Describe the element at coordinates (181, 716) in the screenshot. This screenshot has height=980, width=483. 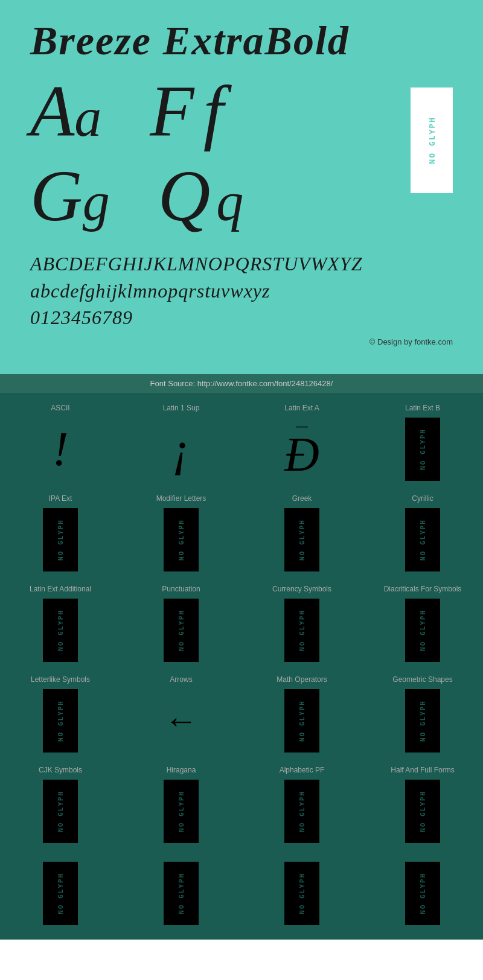
I see `glyph-cell: Arrows←` at that location.